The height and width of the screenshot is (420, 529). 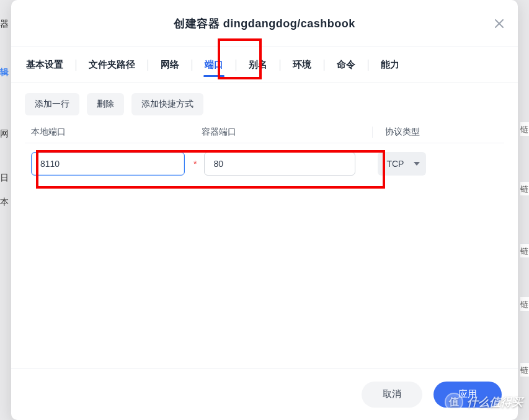 What do you see at coordinates (45, 65) in the screenshot?
I see `tab-basic-settings: 基本设置` at bounding box center [45, 65].